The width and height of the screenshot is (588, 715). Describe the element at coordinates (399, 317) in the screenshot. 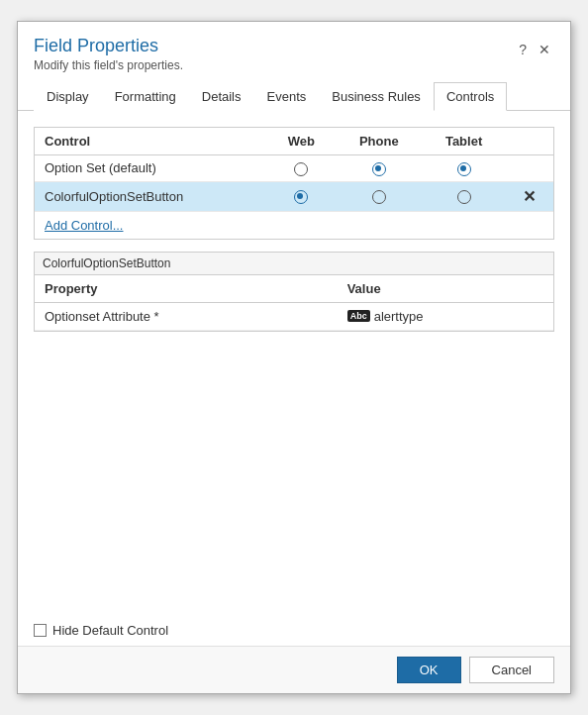

I see `value-text: alerttype` at that location.